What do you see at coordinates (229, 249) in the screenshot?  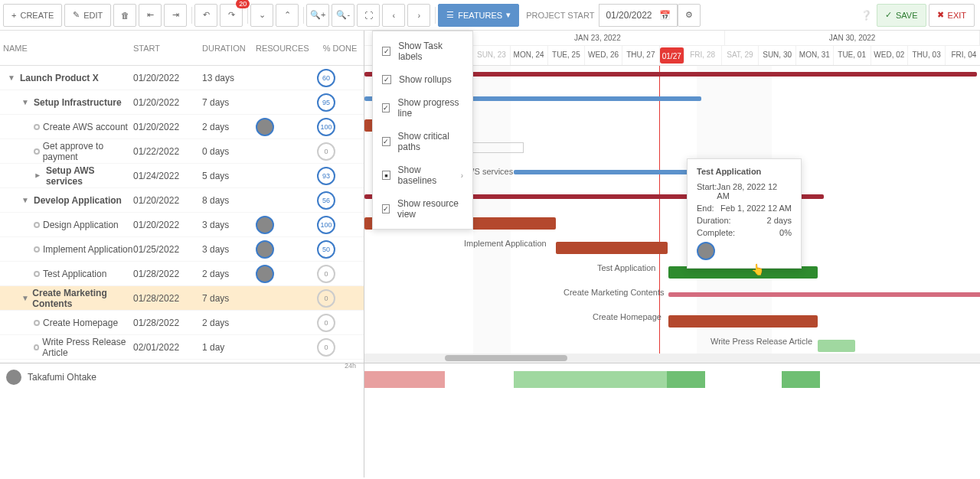 I see `task-duration: 3 days` at bounding box center [229, 249].